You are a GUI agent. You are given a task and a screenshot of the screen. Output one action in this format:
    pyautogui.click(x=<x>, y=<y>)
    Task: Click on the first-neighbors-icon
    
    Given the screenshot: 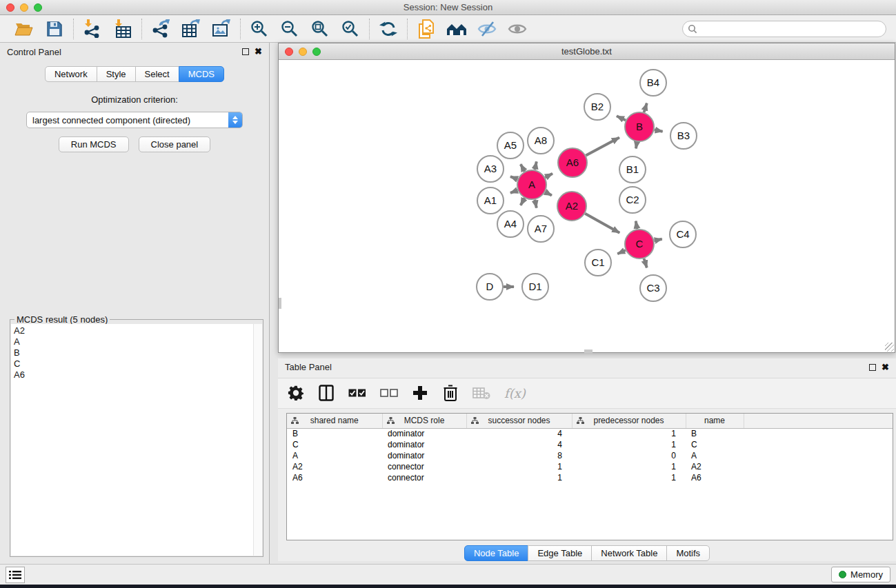 What is the action you would take?
    pyautogui.click(x=457, y=29)
    